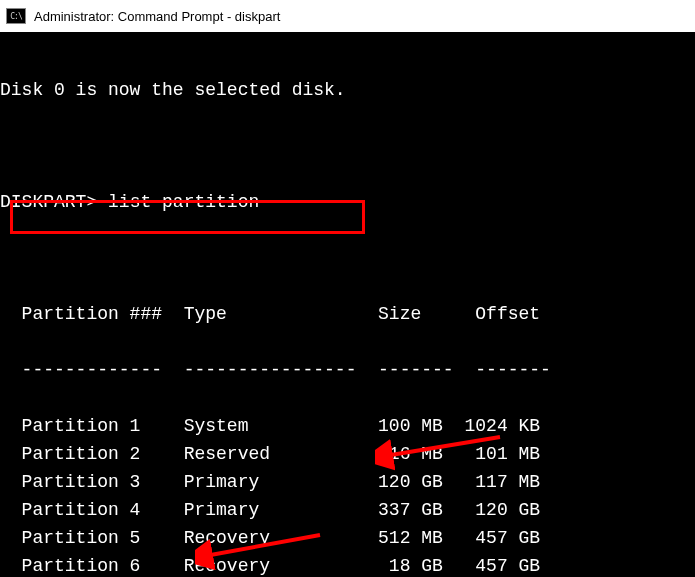  What do you see at coordinates (348, 564) in the screenshot?
I see `table-row: Partition 6 Recovery 18 GB 457 GB` at bounding box center [348, 564].